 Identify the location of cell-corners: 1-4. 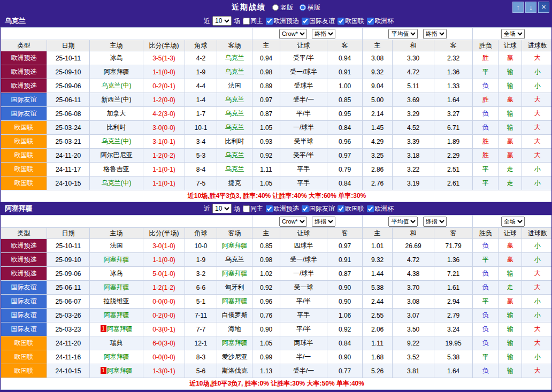
(201, 100).